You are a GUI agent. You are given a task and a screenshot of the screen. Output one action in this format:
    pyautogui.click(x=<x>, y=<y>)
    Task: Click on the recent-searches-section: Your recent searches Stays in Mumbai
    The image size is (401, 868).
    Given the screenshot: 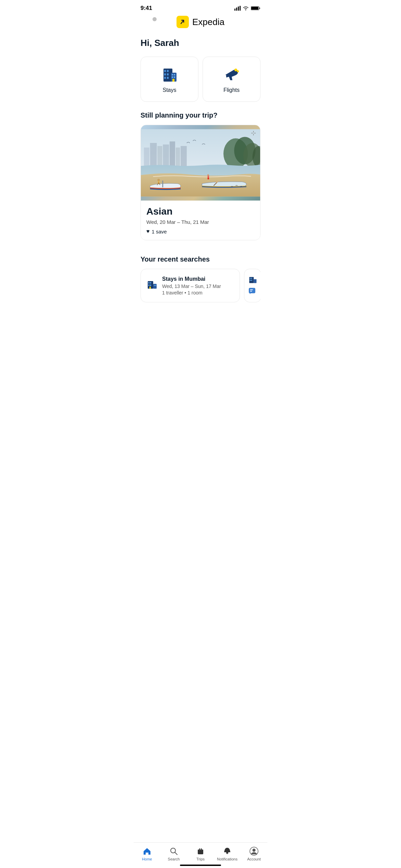 What is the action you would take?
    pyautogui.click(x=200, y=282)
    